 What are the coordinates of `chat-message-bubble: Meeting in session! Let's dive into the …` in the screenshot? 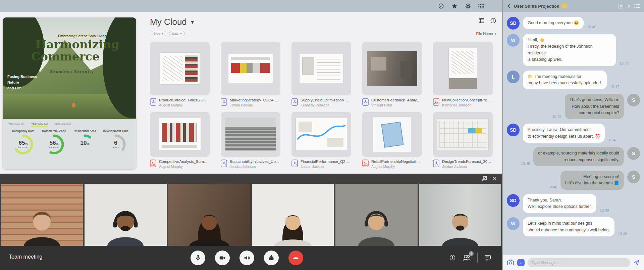 It's located at (592, 180).